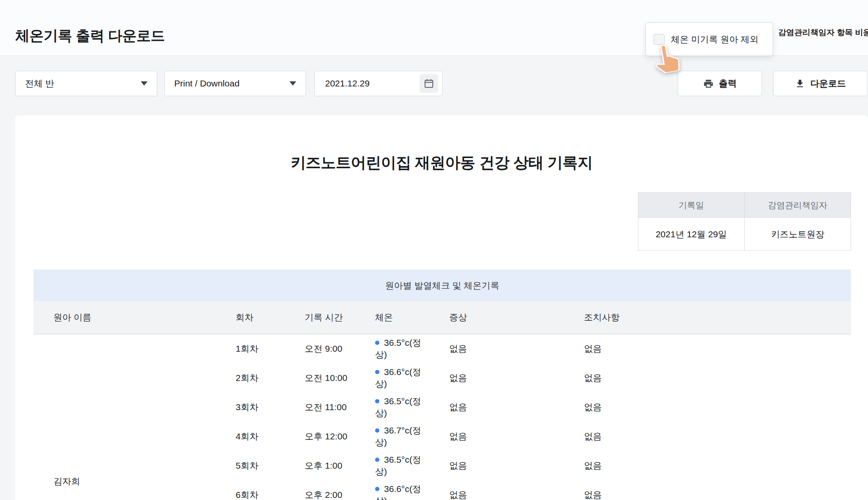 The image size is (868, 500). What do you see at coordinates (348, 83) in the screenshot?
I see `date-value: 2021.12.29` at bounding box center [348, 83].